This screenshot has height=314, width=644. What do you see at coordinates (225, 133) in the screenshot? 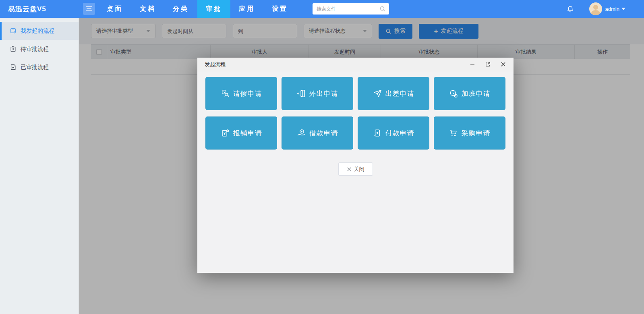
I see `receipt-yen-icon` at bounding box center [225, 133].